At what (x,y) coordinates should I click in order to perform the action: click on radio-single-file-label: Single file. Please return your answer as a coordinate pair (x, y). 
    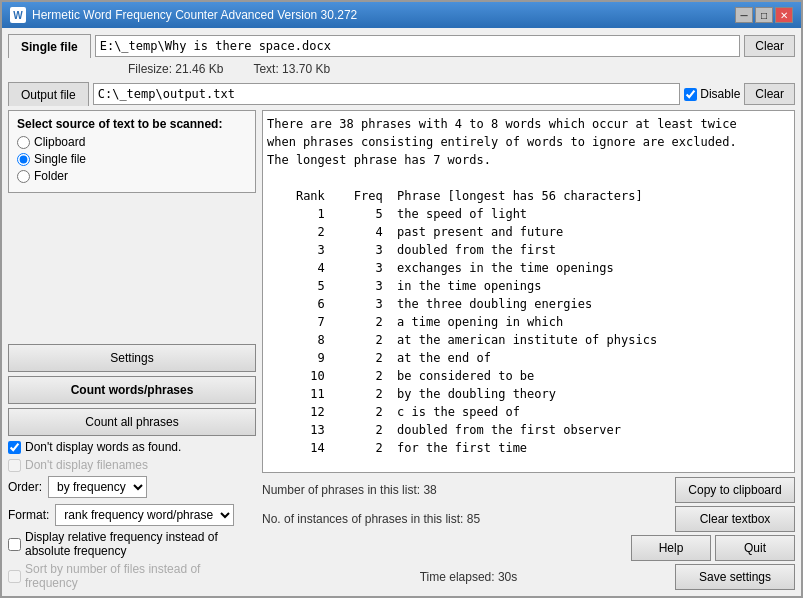
    Looking at the image, I should click on (60, 159).